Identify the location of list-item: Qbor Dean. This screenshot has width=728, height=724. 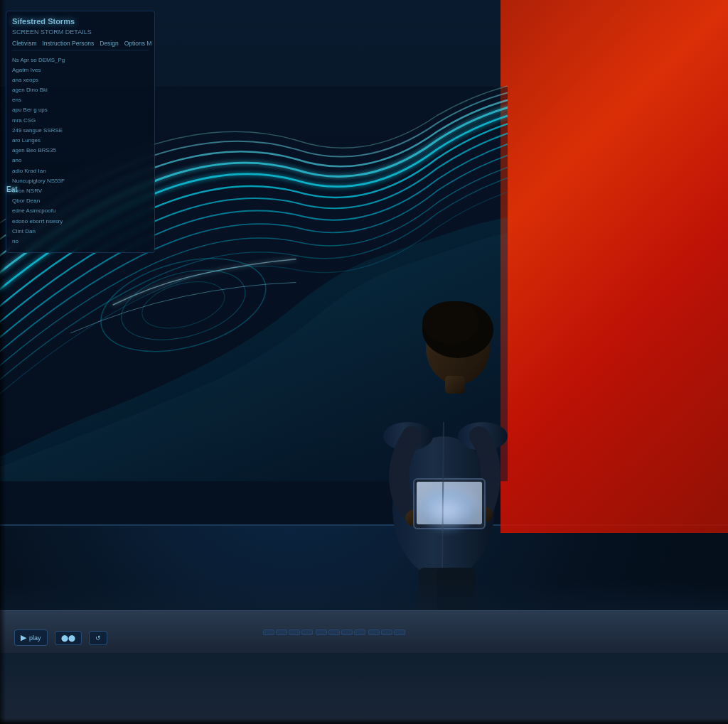
(80, 201).